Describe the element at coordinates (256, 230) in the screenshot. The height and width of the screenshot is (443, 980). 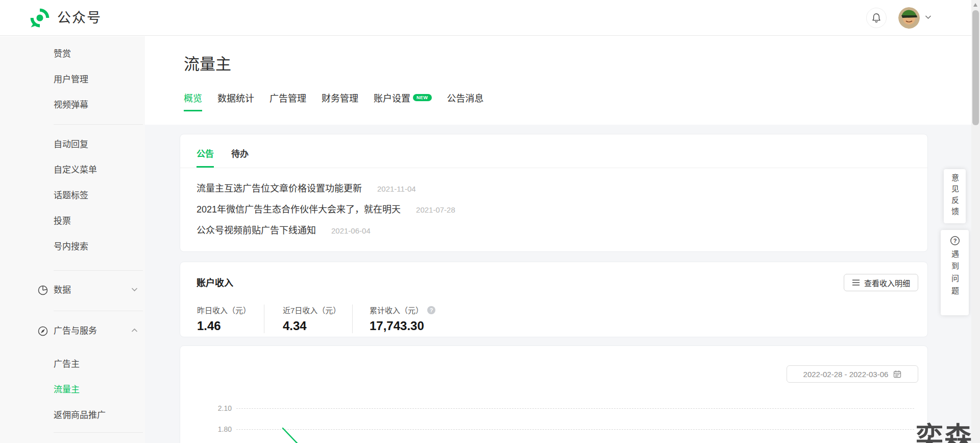
I see `notice-item-text: 公众号视频前贴广告下线通知` at that location.